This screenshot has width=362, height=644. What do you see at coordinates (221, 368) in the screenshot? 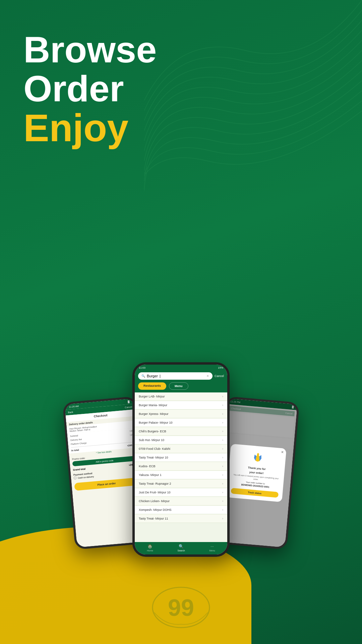
I see `center-battery: 15%` at bounding box center [221, 368].